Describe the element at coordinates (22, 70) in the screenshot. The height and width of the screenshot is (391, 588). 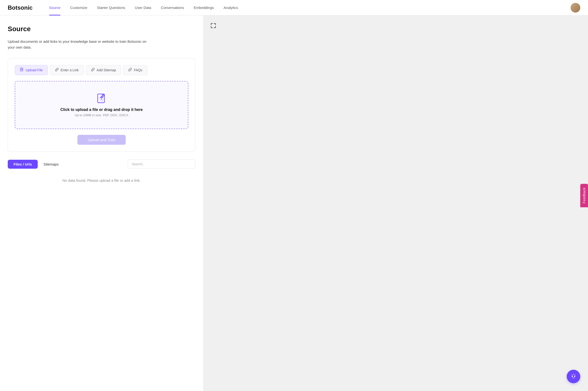
I see `upload-file-icon` at that location.